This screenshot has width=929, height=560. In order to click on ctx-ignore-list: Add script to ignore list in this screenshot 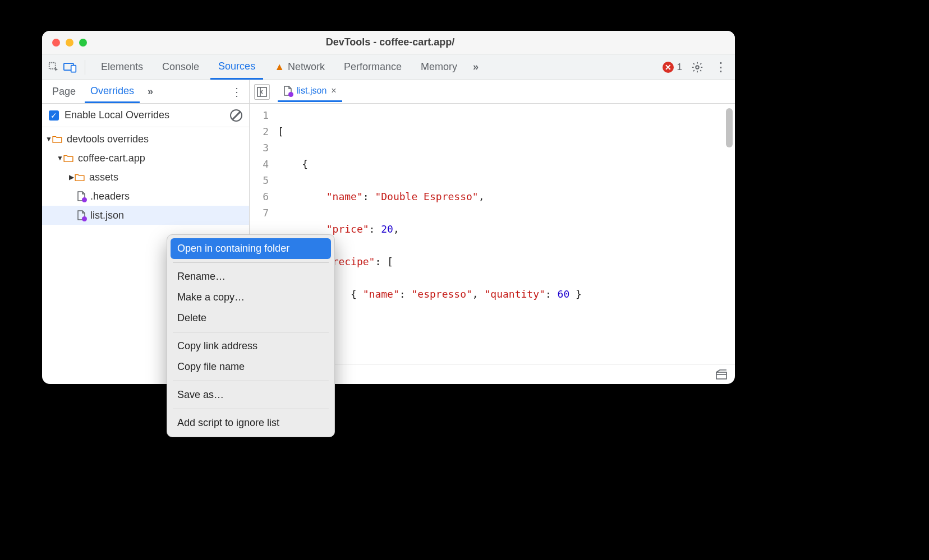, I will do `click(251, 423)`.